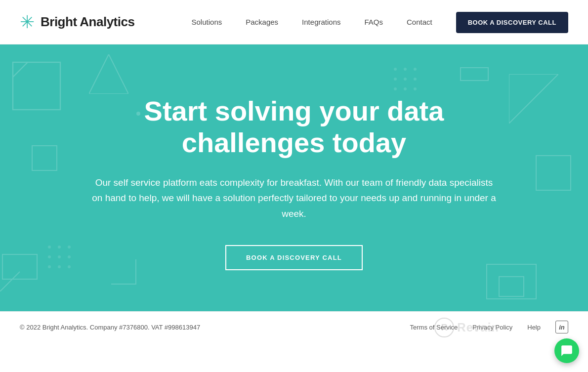 The image size is (588, 372). What do you see at coordinates (380, 22) in the screenshot?
I see `nav-links: Solutions Packages Integrations FAQs Con…` at bounding box center [380, 22].